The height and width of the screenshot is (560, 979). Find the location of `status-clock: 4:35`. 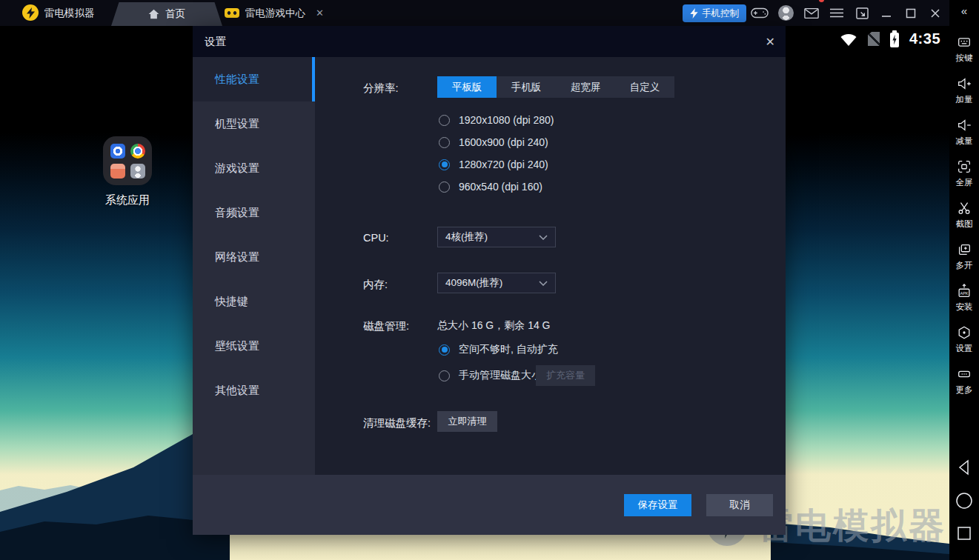

status-clock: 4:35 is located at coordinates (925, 39).